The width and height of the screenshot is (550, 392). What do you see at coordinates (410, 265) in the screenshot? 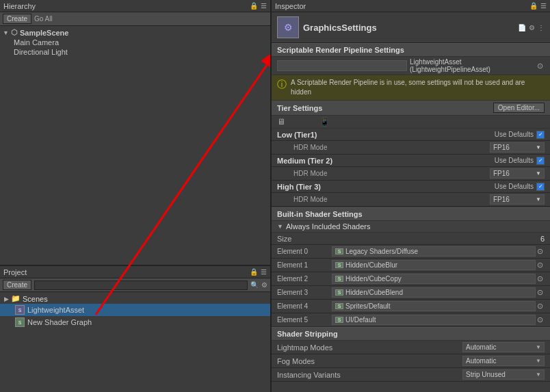
I see `shader-element-1: Element 1 S Hidden/CubeBlur ⊙` at bounding box center [410, 265].